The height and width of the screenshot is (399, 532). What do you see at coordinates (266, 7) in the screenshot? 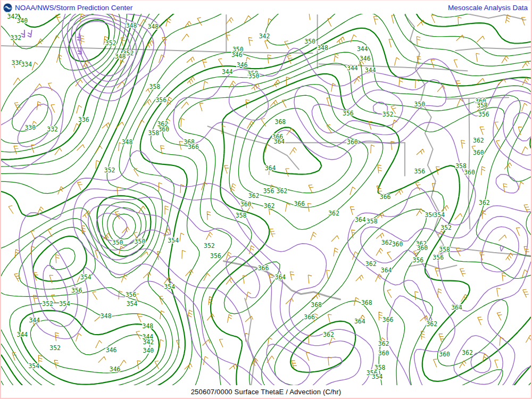
I see `header: NOAA/NWS/Storm Prediction Center Mesosca…` at bounding box center [266, 7].